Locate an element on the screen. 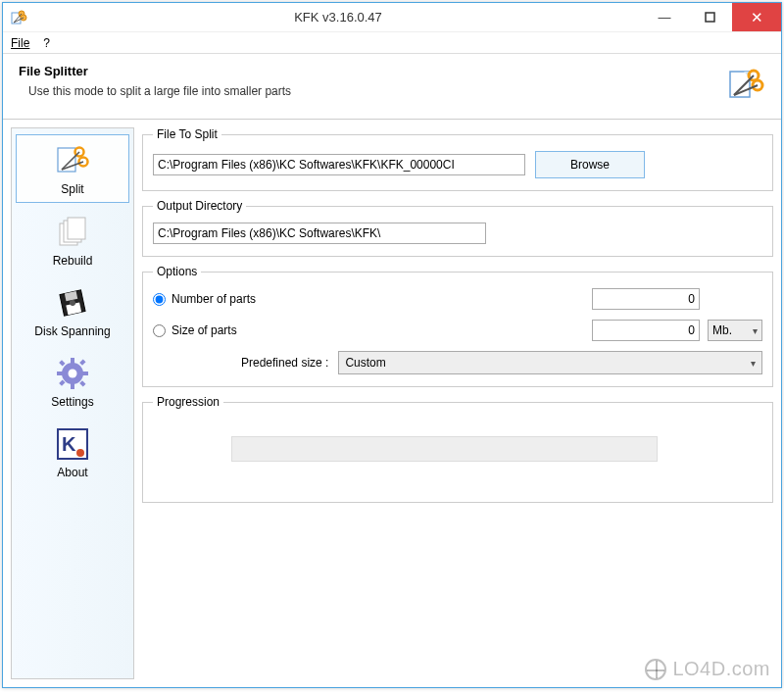 The image size is (784, 694). app-icon is located at coordinates (19, 18).